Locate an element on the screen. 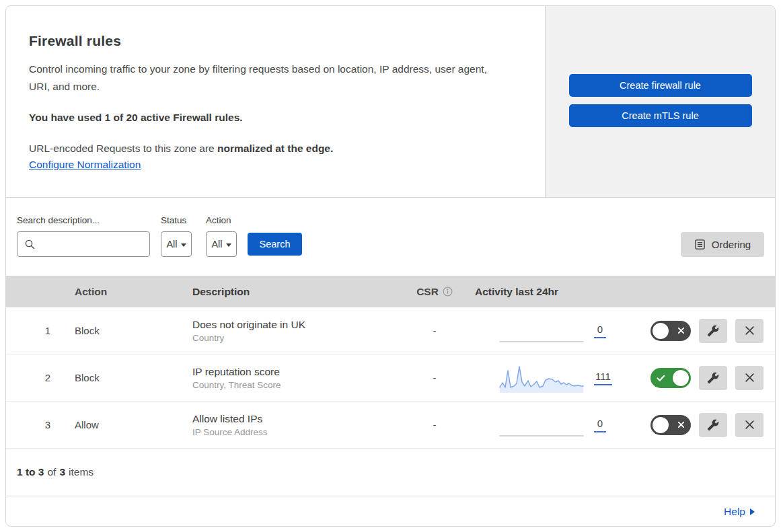 This screenshot has height=532, width=781. info-icon is located at coordinates (448, 292).